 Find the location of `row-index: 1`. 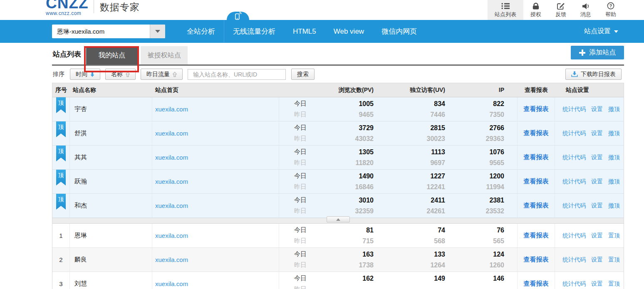

row-index: 1 is located at coordinates (61, 235).